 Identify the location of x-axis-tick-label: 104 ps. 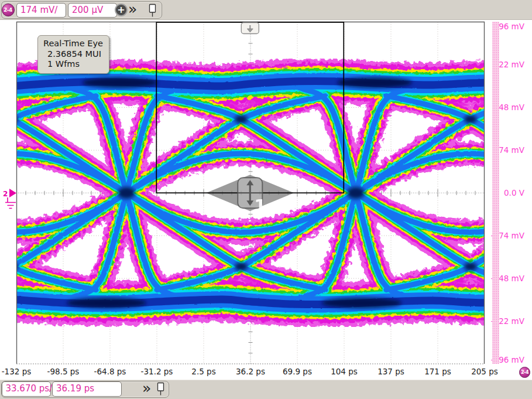
(344, 371).